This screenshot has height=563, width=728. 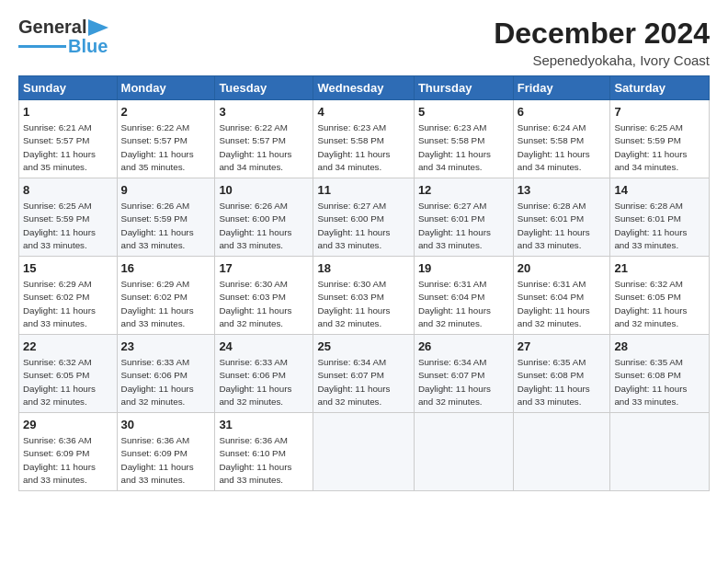 What do you see at coordinates (265, 88) in the screenshot?
I see `weekday-header-tuesday: Tuesday` at bounding box center [265, 88].